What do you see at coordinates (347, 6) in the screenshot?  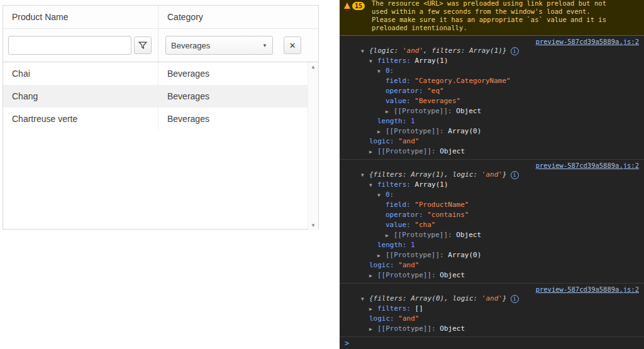 I see `warning-icon` at bounding box center [347, 6].